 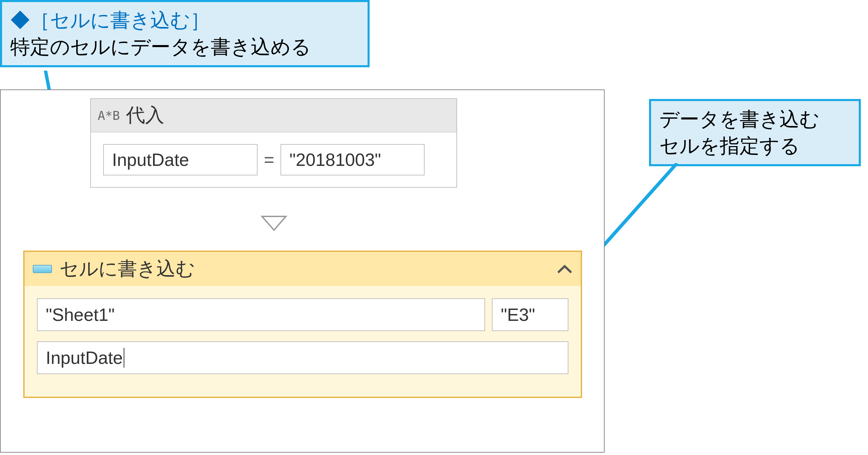 What do you see at coordinates (303, 269) in the screenshot?
I see `activity-write-cell-header: セルに書き込む` at bounding box center [303, 269].